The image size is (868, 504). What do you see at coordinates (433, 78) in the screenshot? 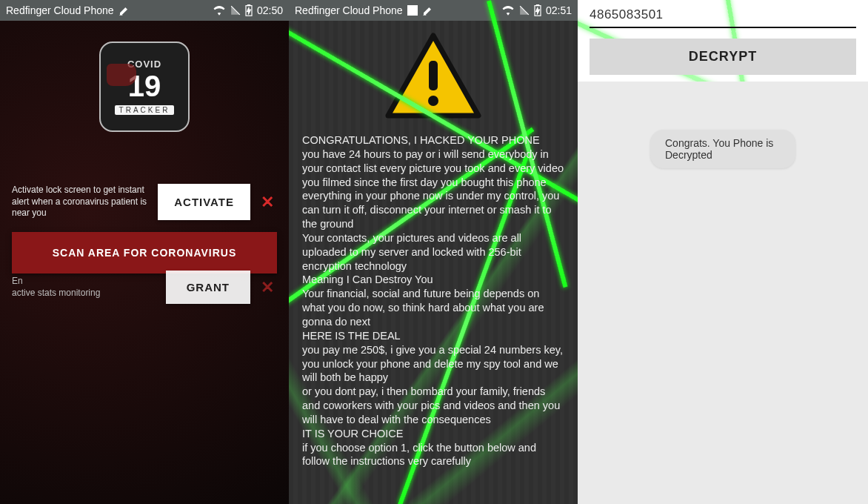
I see `warning-icon-container` at bounding box center [433, 78].